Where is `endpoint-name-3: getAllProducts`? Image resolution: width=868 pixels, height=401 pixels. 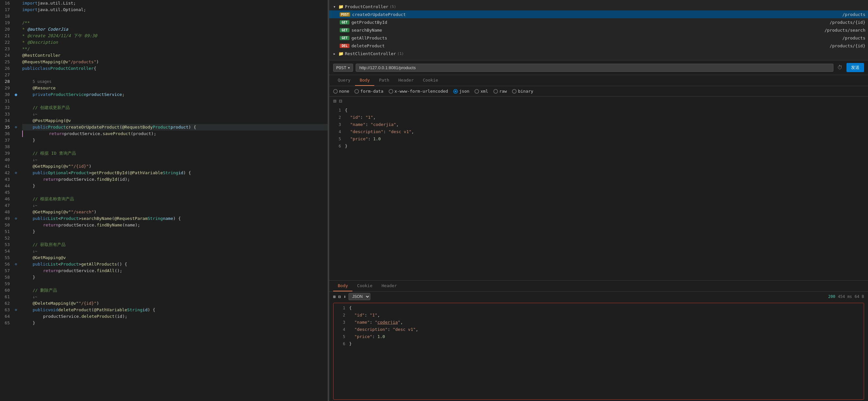
endpoint-name-3: getAllProducts is located at coordinates (369, 38).